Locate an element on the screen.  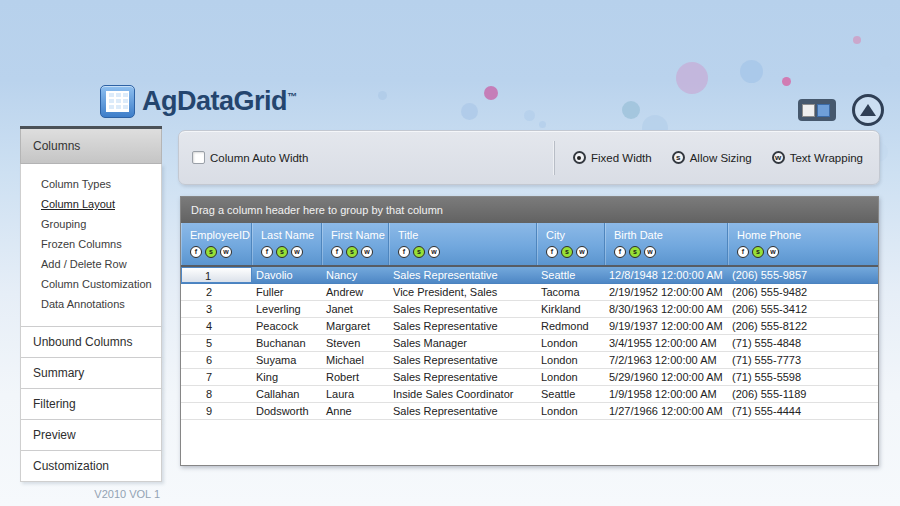
fixed-width-option: Fixed Width is located at coordinates (612, 158).